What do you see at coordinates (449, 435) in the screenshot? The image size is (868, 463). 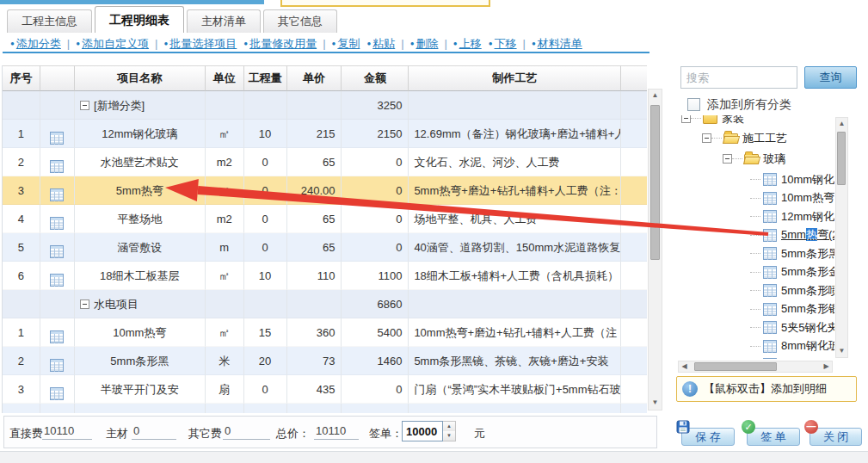 I see `stepper-down-icon: ▼` at bounding box center [449, 435].